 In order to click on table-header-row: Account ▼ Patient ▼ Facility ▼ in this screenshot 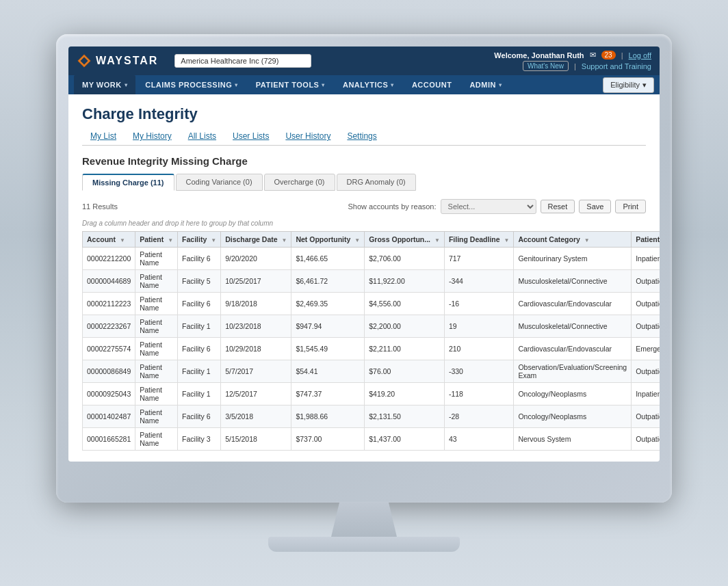, I will do `click(372, 239)`.